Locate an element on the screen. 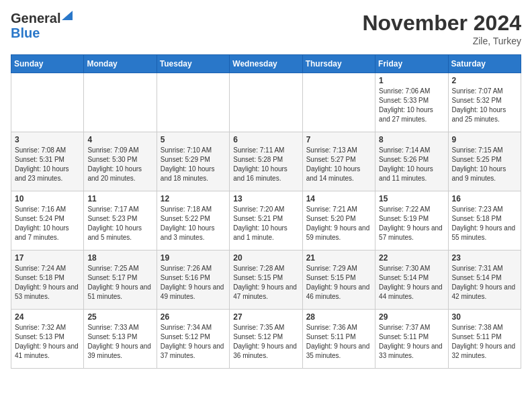 The width and height of the screenshot is (532, 411). calendar-day-cell: 17Sunrise: 7:24 AM Sunset: 5:18 PM Dayli… is located at coordinates (48, 280).